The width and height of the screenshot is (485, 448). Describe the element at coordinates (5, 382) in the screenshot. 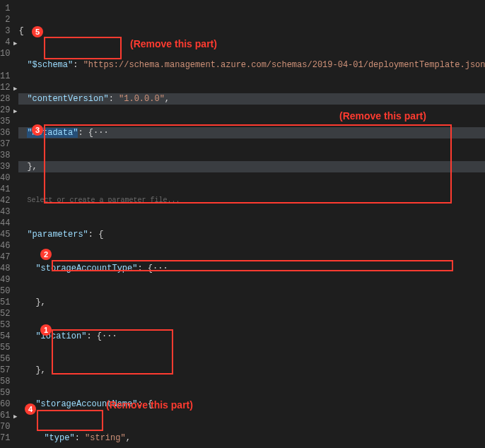

I see `line-number: 58` at that location.